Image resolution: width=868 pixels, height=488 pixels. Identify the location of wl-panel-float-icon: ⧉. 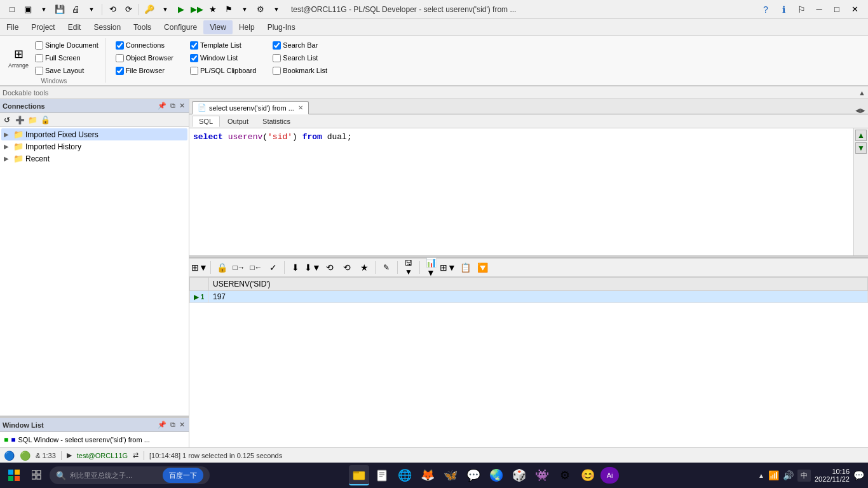
(173, 424).